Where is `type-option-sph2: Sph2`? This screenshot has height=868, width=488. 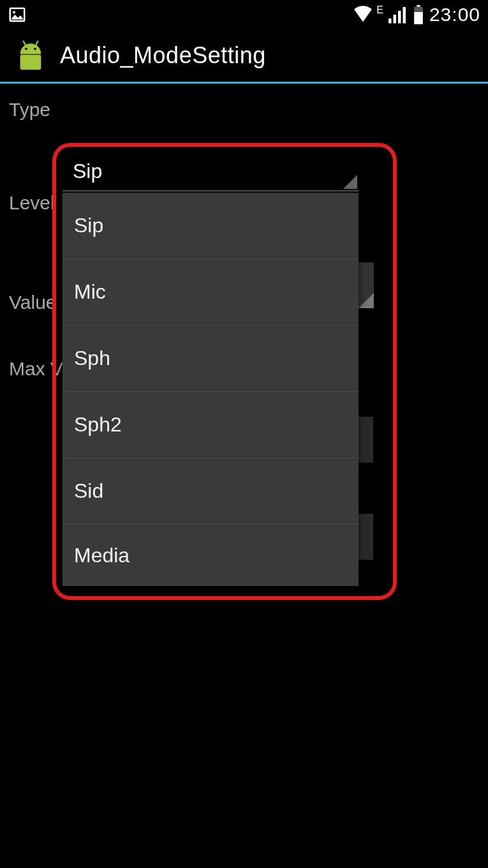
type-option-sph2: Sph2 is located at coordinates (211, 425).